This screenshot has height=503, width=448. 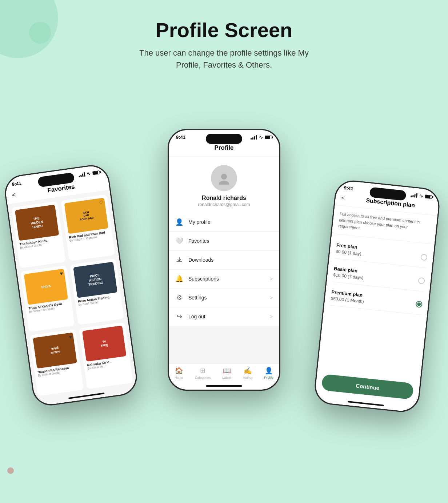 I want to click on nav-categories: ⊞ Categories, so click(x=203, y=373).